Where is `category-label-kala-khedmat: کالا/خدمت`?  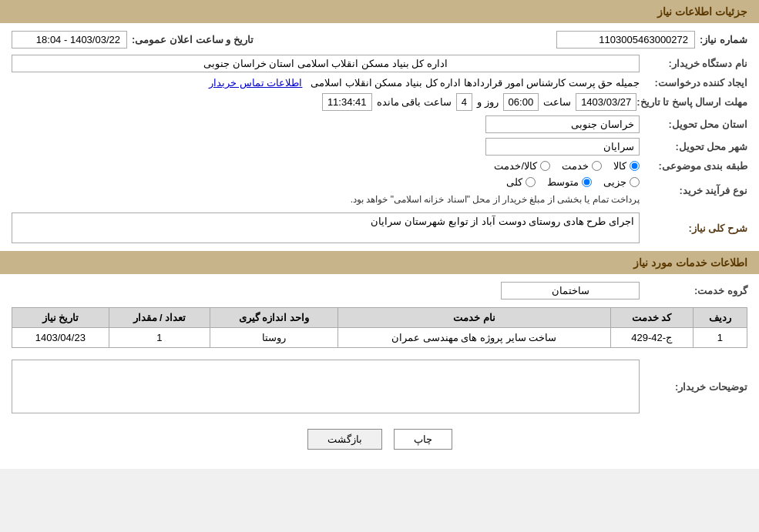
category-label-kala-khedmat: کالا/خدمت is located at coordinates (516, 166).